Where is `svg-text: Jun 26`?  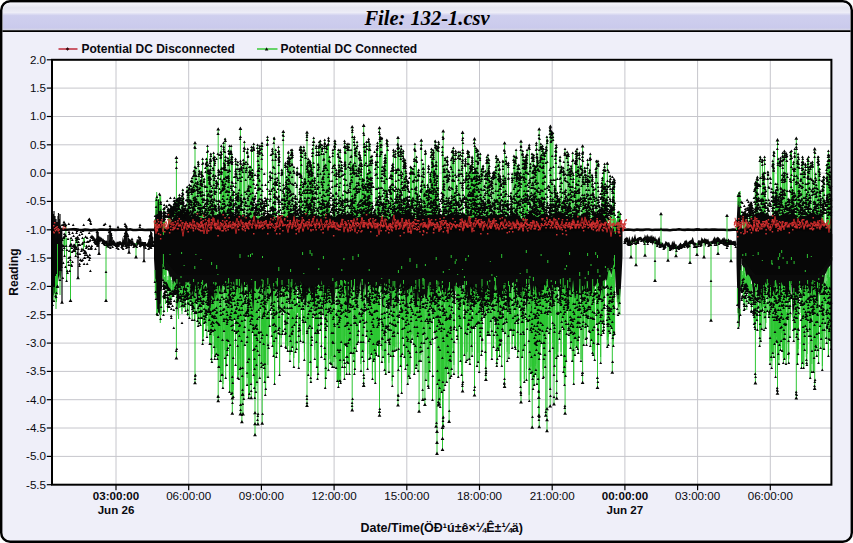
svg-text: Jun 26 is located at coordinates (116, 510).